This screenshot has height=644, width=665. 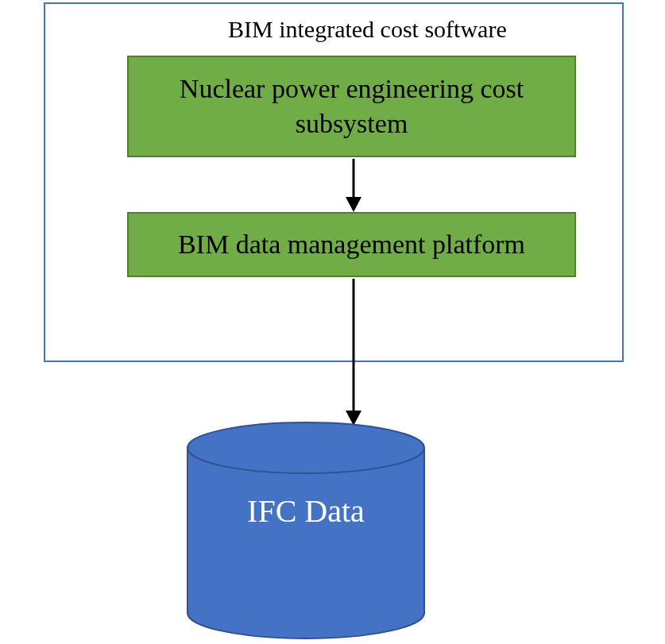 I want to click on cylinder-label: IFC Data, so click(x=306, y=511).